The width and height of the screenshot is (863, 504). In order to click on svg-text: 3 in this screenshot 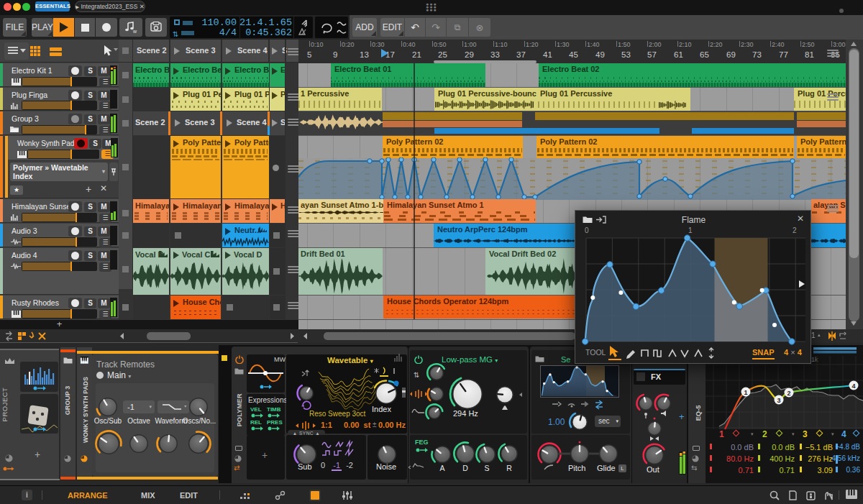, I will do `click(778, 400)`.